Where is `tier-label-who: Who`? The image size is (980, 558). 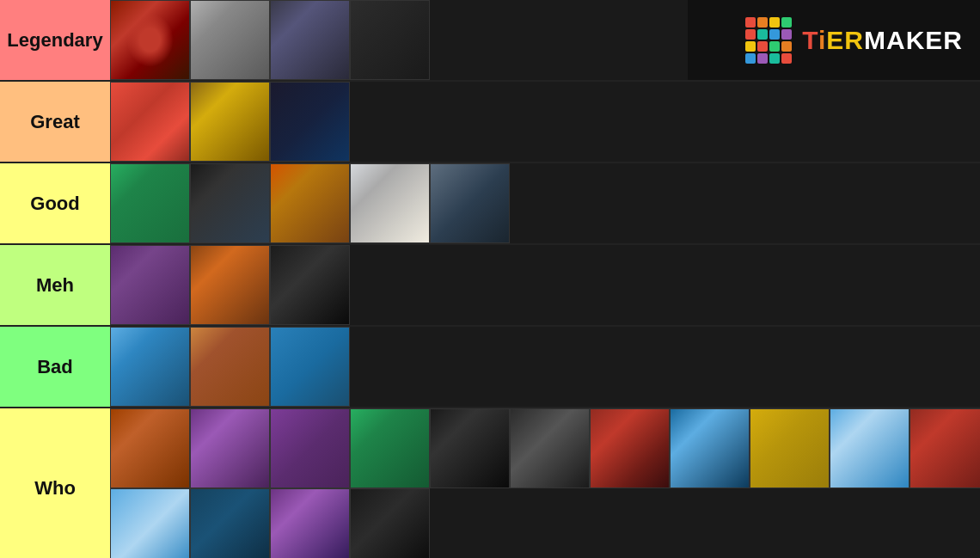
tier-label-who: Who is located at coordinates (55, 483).